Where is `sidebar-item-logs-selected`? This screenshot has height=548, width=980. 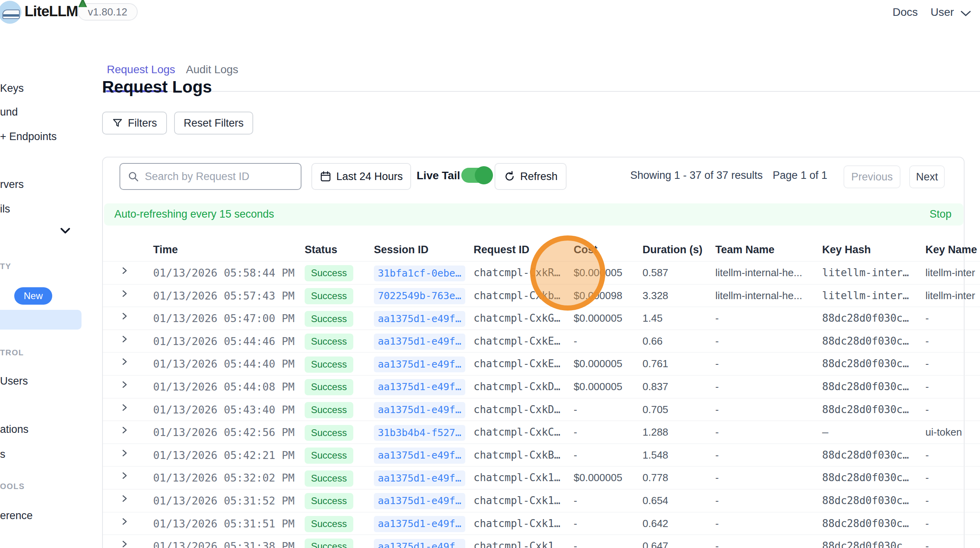
sidebar-item-logs-selected is located at coordinates (41, 320).